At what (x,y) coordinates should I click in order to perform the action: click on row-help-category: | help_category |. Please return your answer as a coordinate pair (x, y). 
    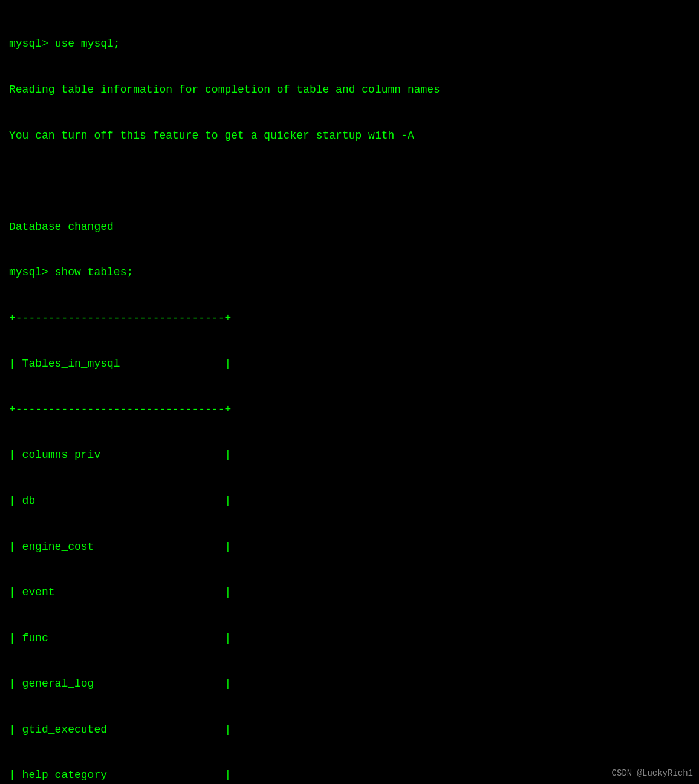
    Looking at the image, I should click on (350, 776).